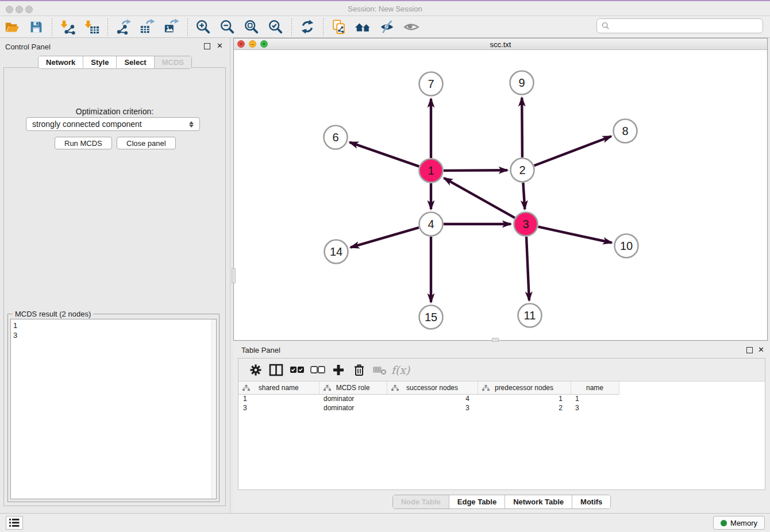 The image size is (770, 532). I want to click on criterion-select: strongly connected component, so click(113, 124).